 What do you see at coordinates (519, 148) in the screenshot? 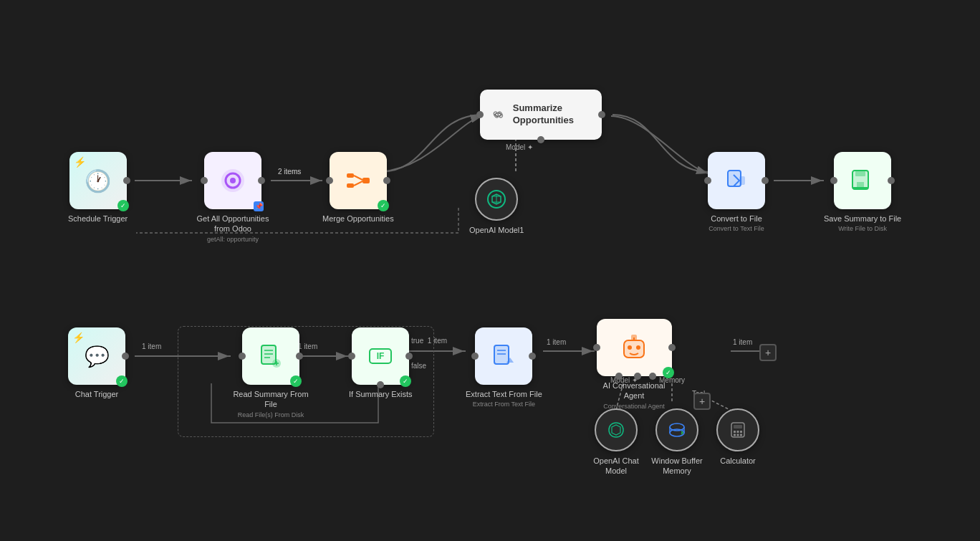
I see `edge-label-model: Model ✦` at bounding box center [519, 148].